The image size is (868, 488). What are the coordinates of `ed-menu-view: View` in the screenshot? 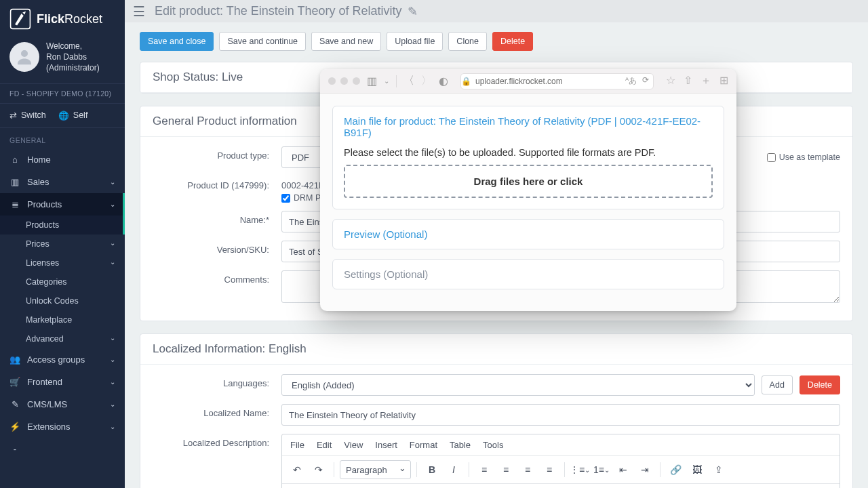 It's located at (353, 445).